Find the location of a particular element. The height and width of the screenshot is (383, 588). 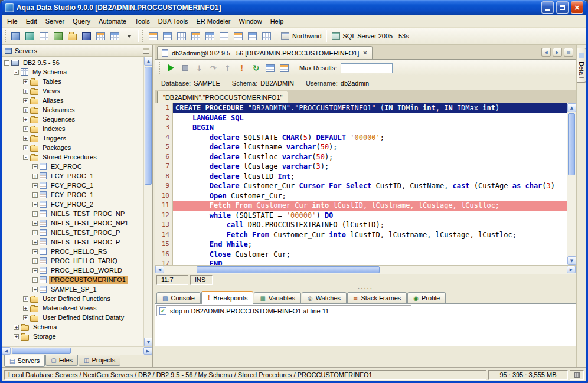

tree-item: +SAMPLE_SP_1 is located at coordinates (73, 289).